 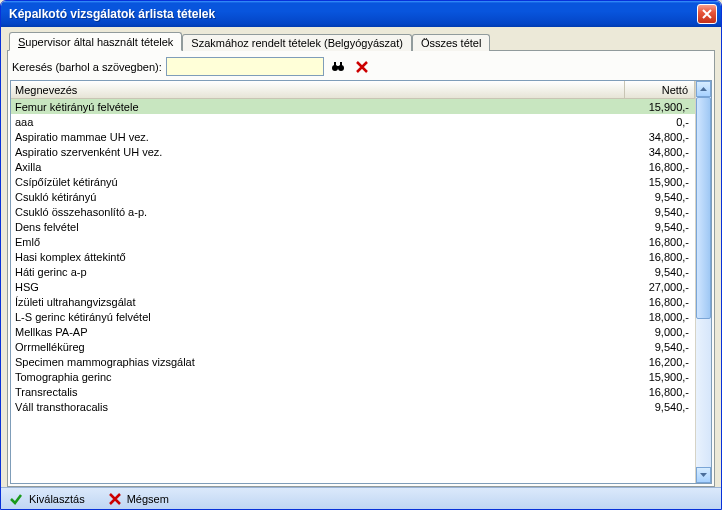 What do you see at coordinates (452, 42) in the screenshot?
I see `tab-osszes: Összes tétel` at bounding box center [452, 42].